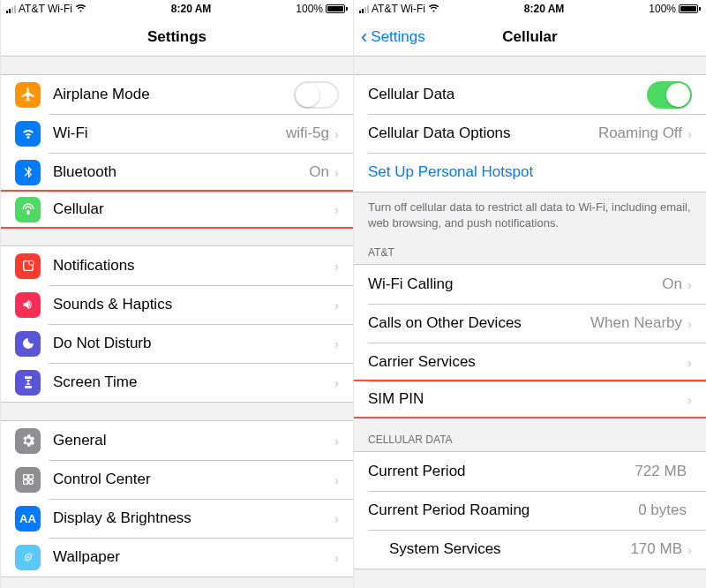 This screenshot has width=706, height=588. What do you see at coordinates (530, 399) in the screenshot?
I see `row-sim-pin: SIM PIN ›` at bounding box center [530, 399].